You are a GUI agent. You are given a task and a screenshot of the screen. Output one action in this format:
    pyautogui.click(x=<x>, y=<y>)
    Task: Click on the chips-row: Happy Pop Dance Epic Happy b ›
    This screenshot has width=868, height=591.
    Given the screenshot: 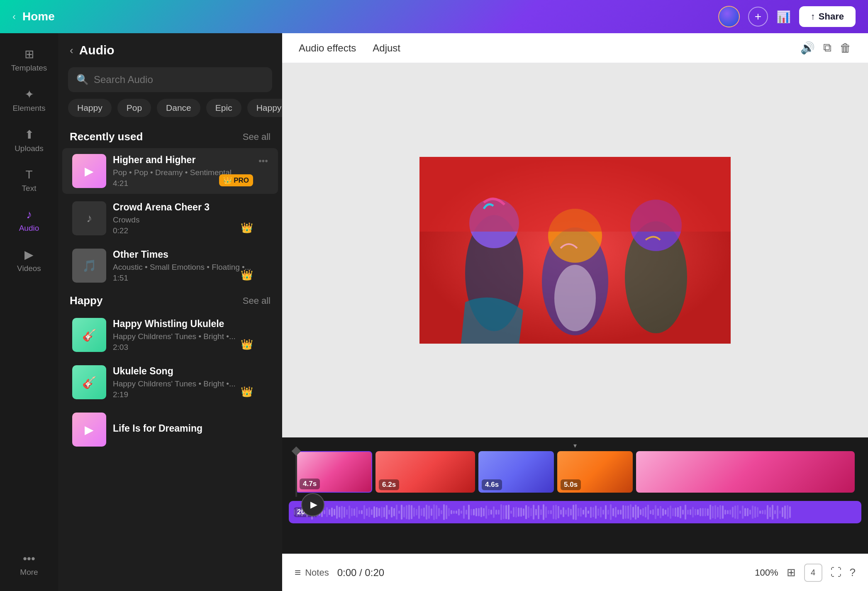 What is the action you would take?
    pyautogui.click(x=170, y=112)
    